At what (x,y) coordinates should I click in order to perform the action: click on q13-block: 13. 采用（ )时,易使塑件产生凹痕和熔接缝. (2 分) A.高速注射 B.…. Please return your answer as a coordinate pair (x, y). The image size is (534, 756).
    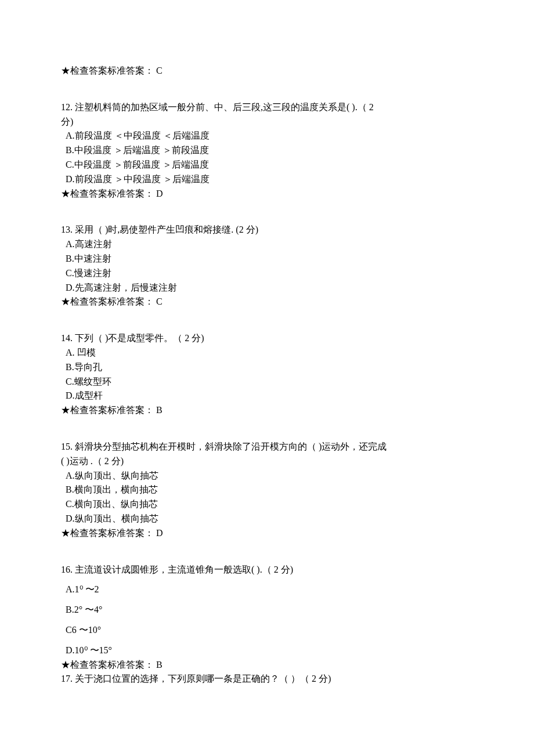
    Looking at the image, I should click on (270, 266).